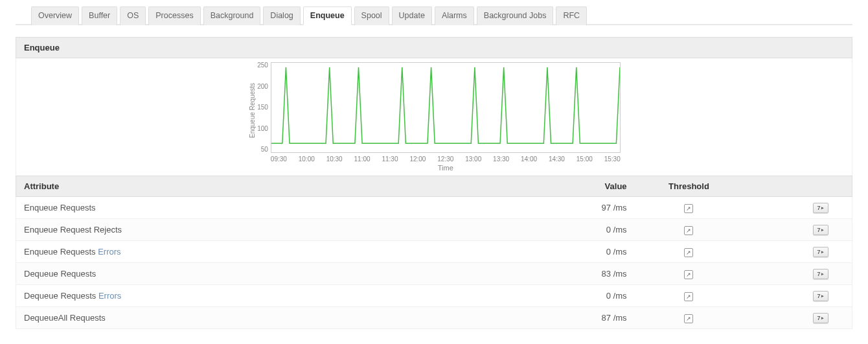  I want to click on chart-plot-area, so click(446, 108).